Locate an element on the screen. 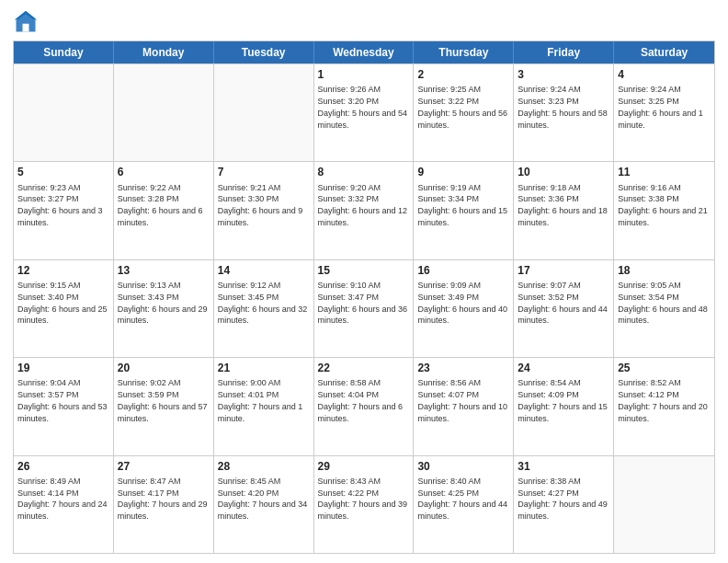 The width and height of the screenshot is (728, 563). day-cell-25: 25Sunrise: 8:52 AM Sunset: 4:12 PM Dayli… is located at coordinates (664, 407).